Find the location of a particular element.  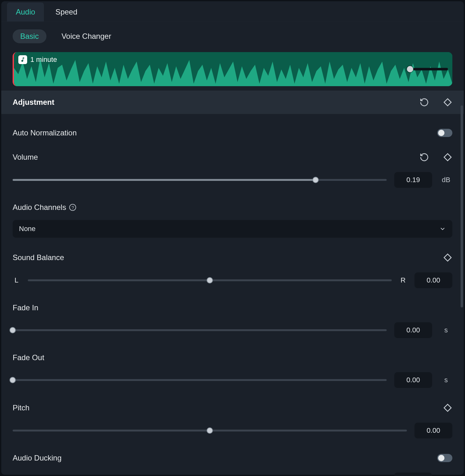

row-volume: Volume is located at coordinates (232, 151).